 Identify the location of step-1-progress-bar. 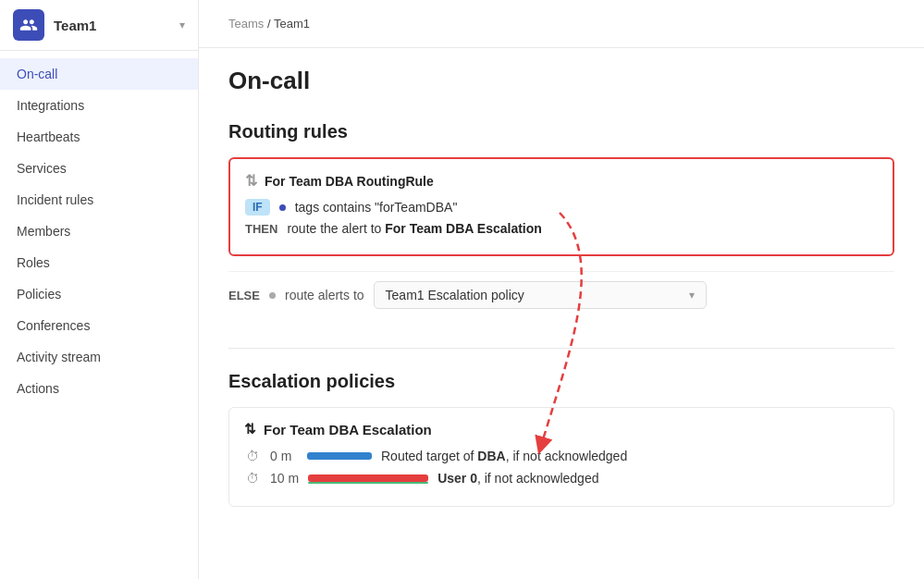
(339, 456).